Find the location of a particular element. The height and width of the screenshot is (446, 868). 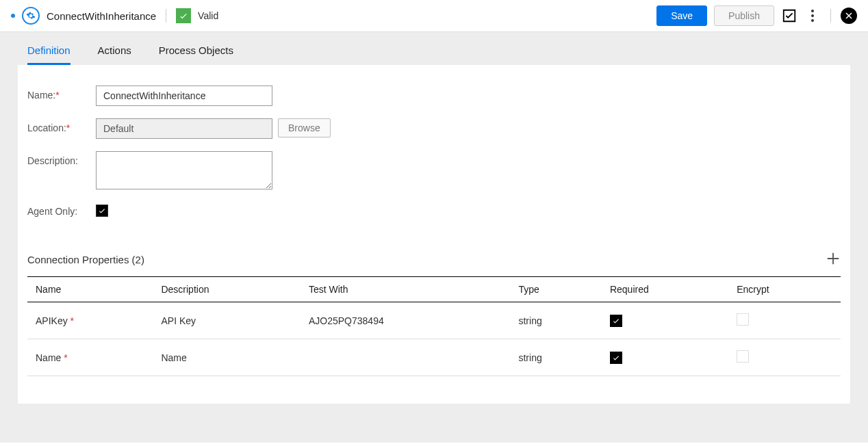

status-text: Valid is located at coordinates (208, 16).